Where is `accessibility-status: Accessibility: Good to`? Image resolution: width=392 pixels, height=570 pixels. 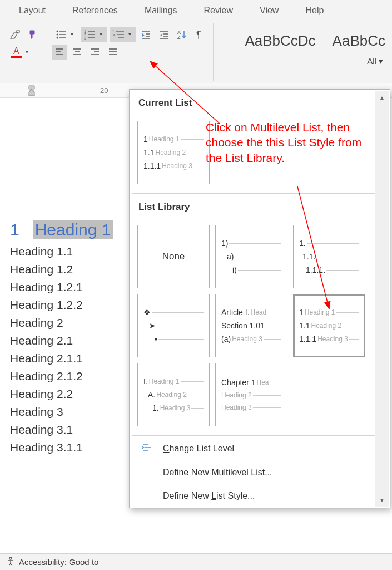
accessibility-status: Accessibility: Good to is located at coordinates (59, 562).